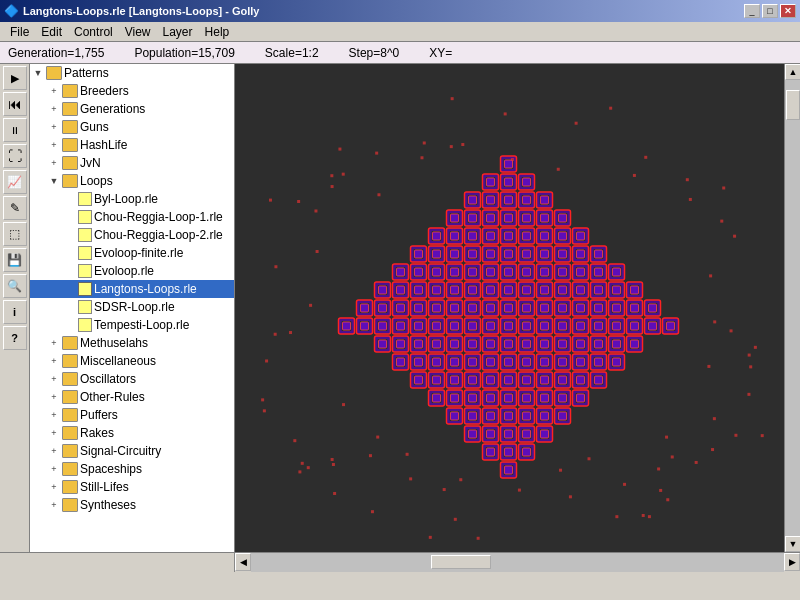 This screenshot has height=600, width=800. What do you see at coordinates (132, 235) in the screenshot?
I see `tree-item-chou2: Chou-Reggia-Loop-2.rle` at bounding box center [132, 235].